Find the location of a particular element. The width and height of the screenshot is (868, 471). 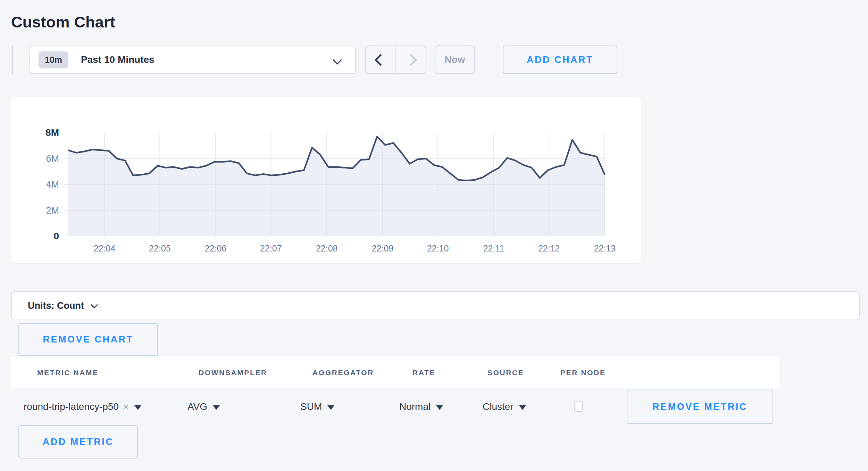

remove-metric-button: REMOVE METRIC is located at coordinates (700, 407).